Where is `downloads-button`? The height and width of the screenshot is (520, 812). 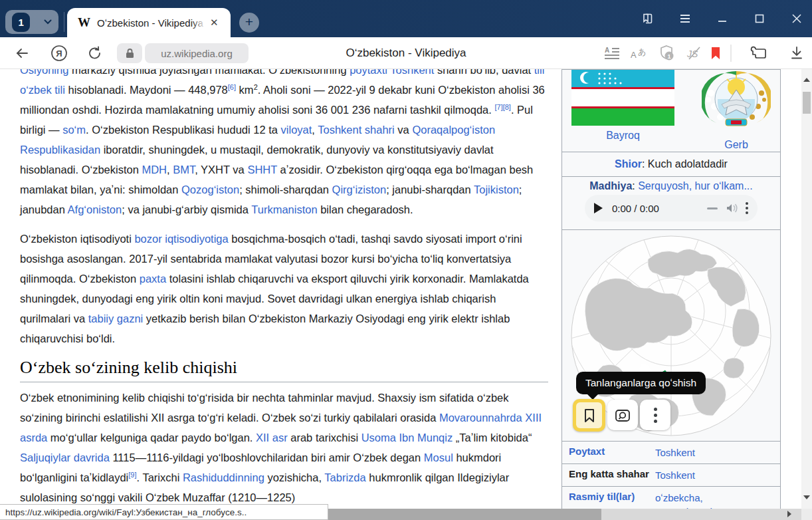
downloads-button is located at coordinates (797, 53).